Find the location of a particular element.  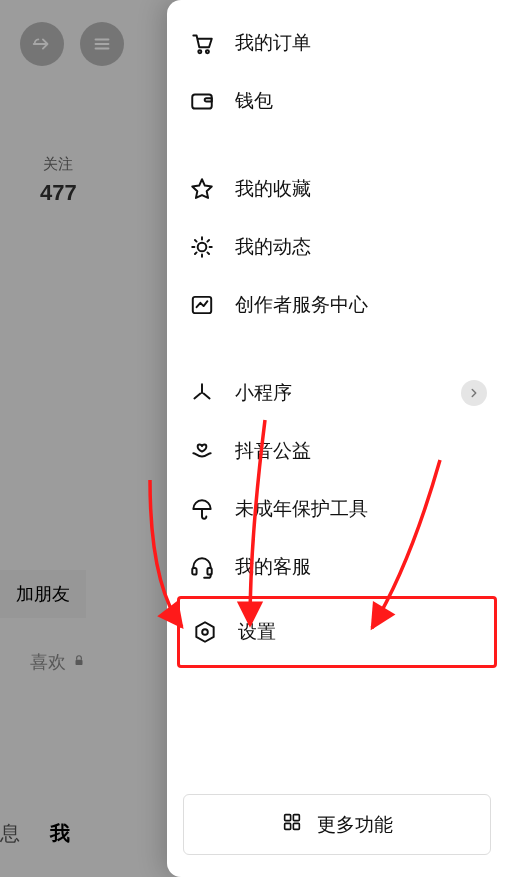

sun-icon is located at coordinates (202, 247).